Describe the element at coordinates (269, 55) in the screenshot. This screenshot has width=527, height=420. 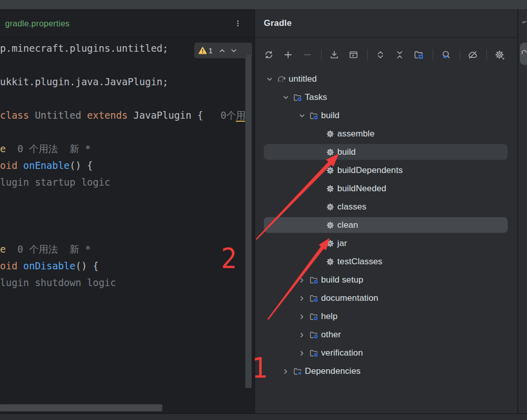
I see `refresh-icon` at that location.